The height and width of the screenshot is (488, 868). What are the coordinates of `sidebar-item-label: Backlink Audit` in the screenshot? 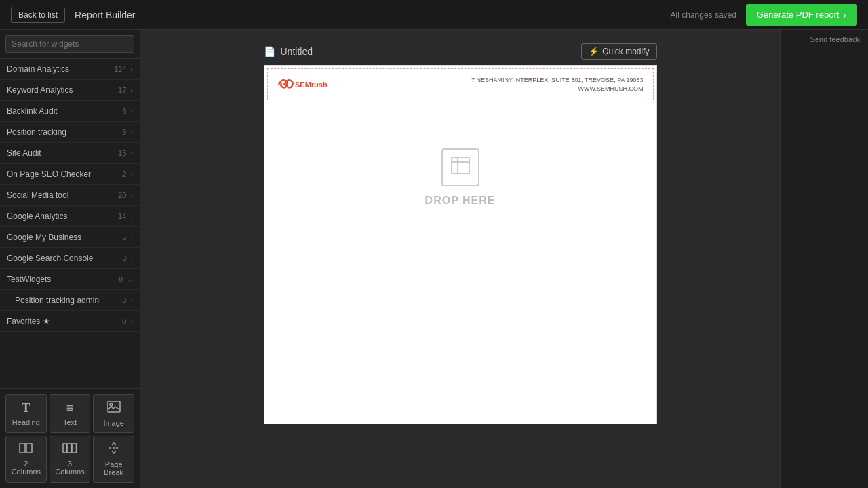 It's located at (33, 111).